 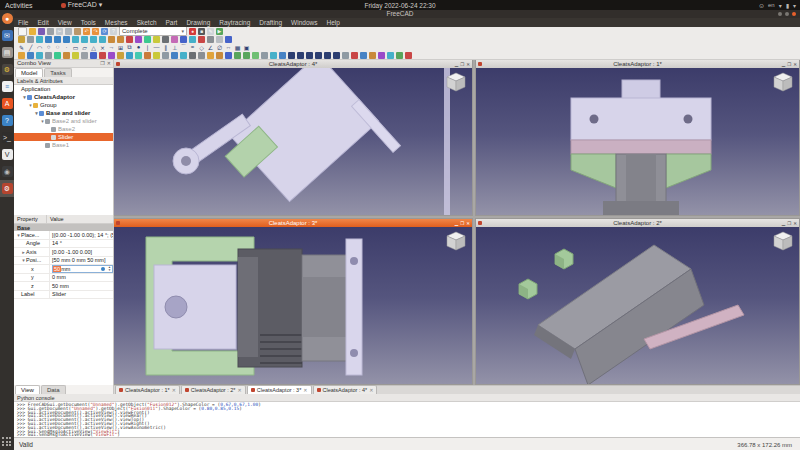 I want to click on launcher-terminal-icon: >_, so click(x=7, y=138).